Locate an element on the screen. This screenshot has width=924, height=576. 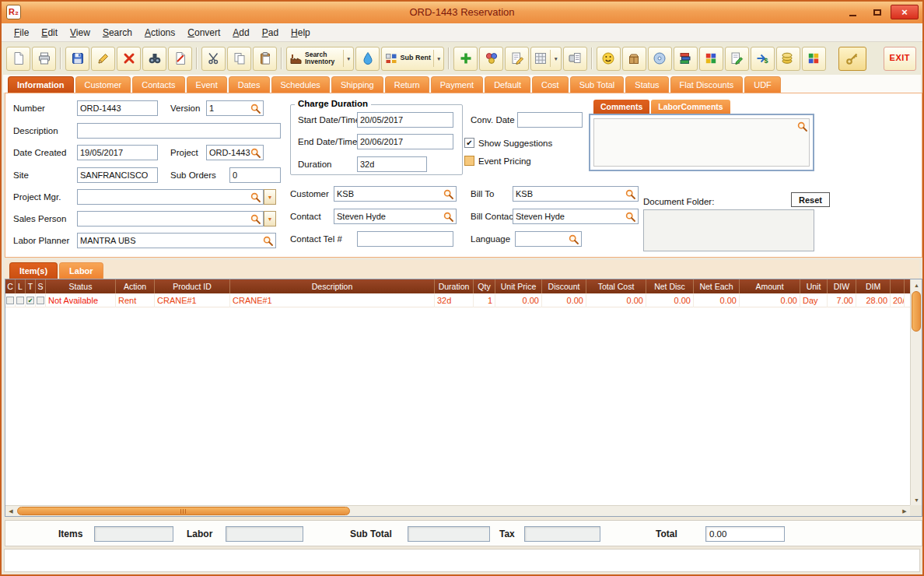
contact-field: Steven Hyde is located at coordinates (395, 216).